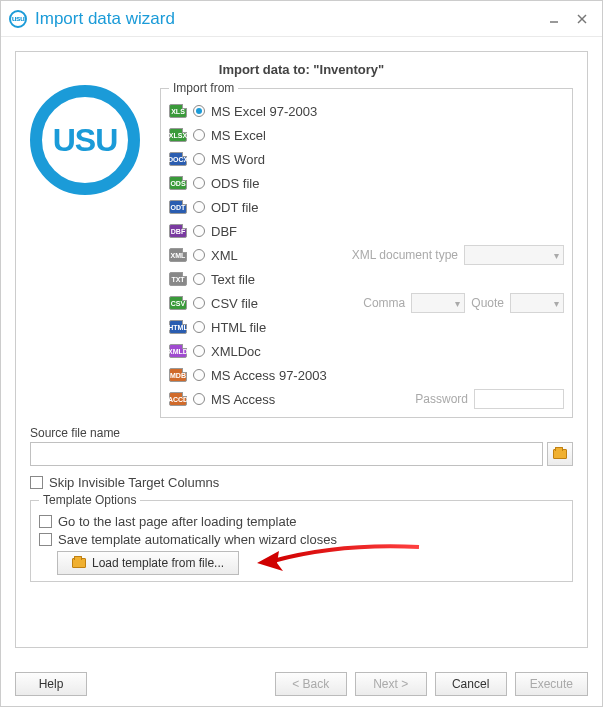  Describe the element at coordinates (286, 19) in the screenshot. I see `window-title: Import data wizard` at that location.